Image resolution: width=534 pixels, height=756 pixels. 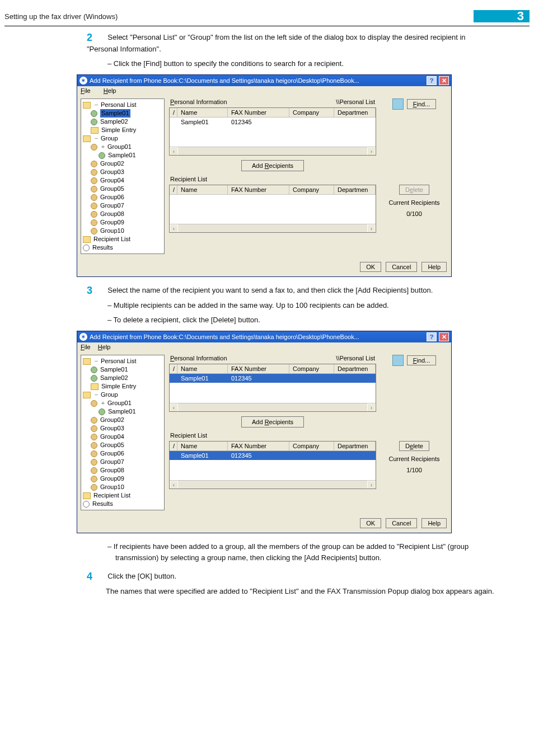 I want to click on step-3-bullet-1: Multiple recipients can be added in the …, so click(x=301, y=306).